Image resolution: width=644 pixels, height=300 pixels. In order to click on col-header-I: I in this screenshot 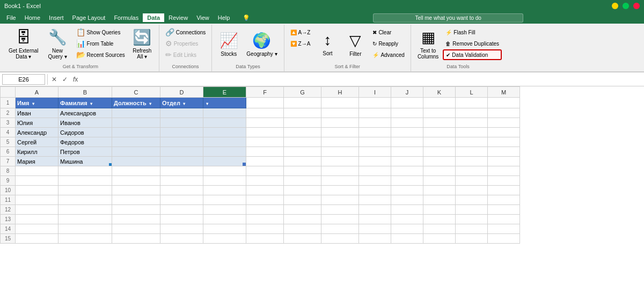, I will do `click(375, 92)`.